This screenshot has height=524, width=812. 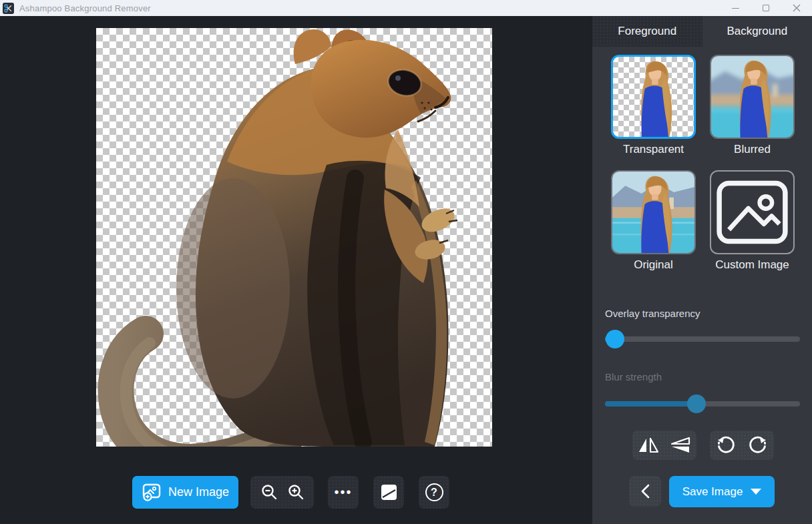 I want to click on zoom-in-icon, so click(x=296, y=493).